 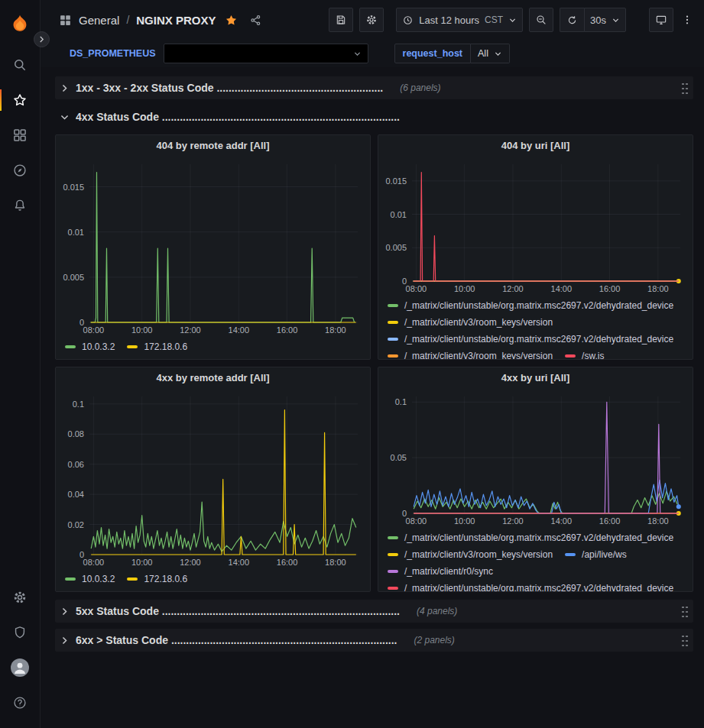 I want to click on datasource-select, so click(x=266, y=53).